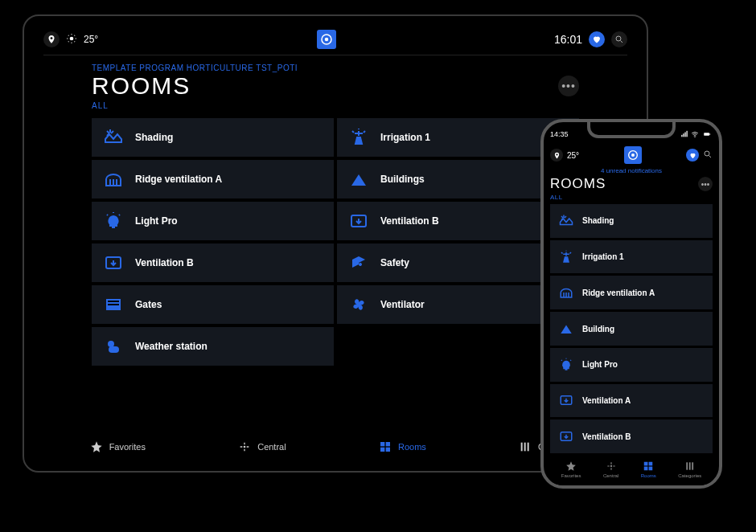 Image resolution: width=756 pixels, height=532 pixels. I want to click on phone-bottom-nav: Favorites Central Rooms Categories, so click(631, 469).